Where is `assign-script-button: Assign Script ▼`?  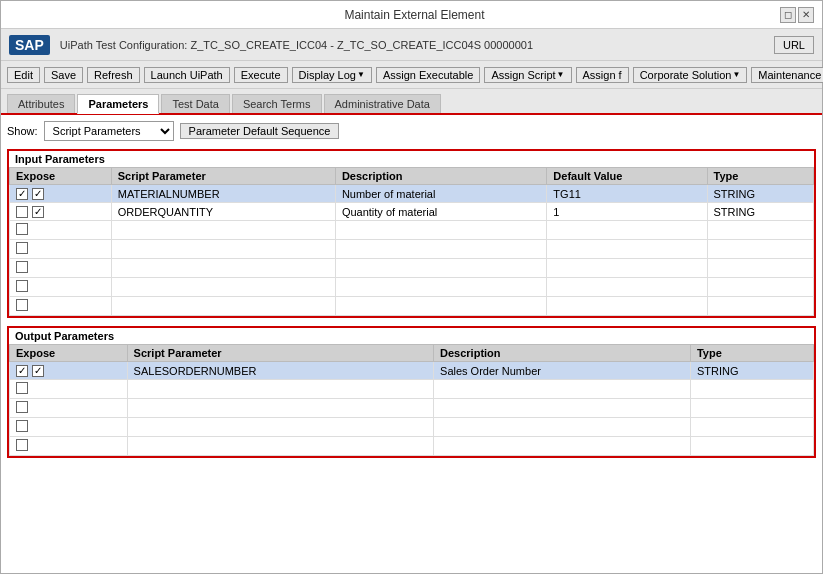
assign-script-button: Assign Script ▼ is located at coordinates (528, 75).